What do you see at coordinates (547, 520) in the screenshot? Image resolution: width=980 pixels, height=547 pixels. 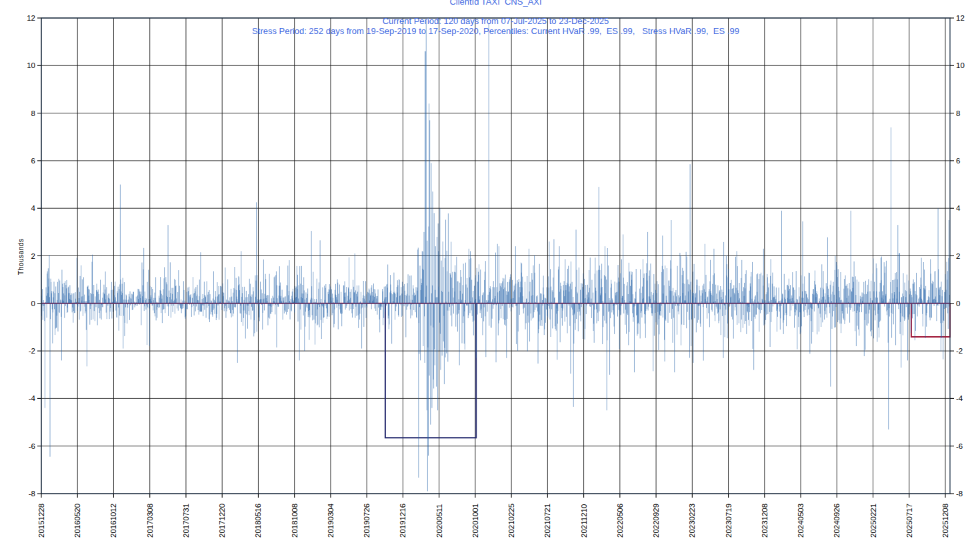 I see `x-tick-label: 20210721` at bounding box center [547, 520].